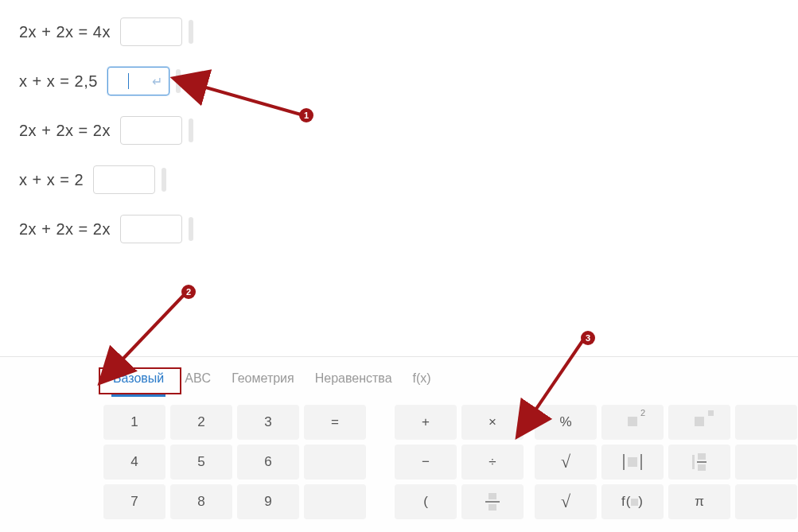 The width and height of the screenshot is (798, 532). I want to click on fraction-icon, so click(492, 502).